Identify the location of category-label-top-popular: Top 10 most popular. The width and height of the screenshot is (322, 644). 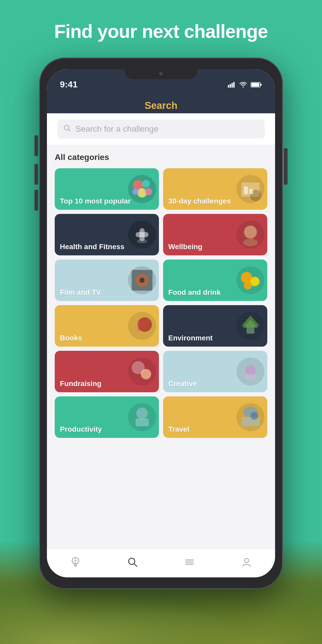
(107, 201).